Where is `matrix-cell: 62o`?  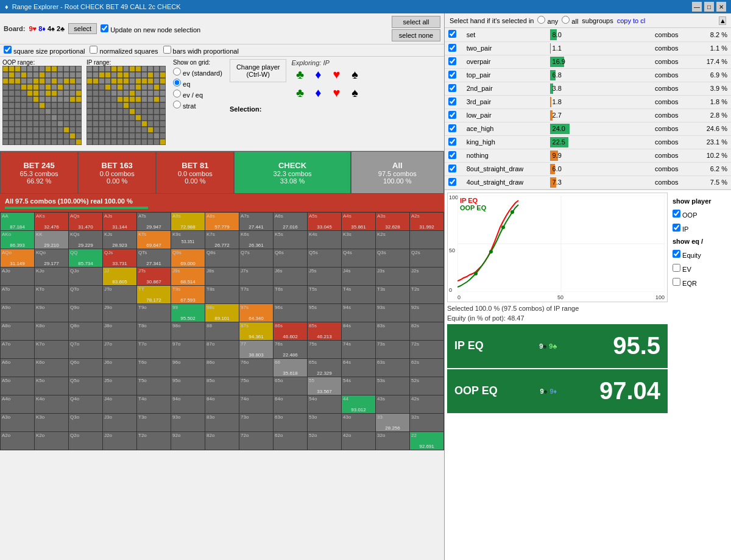
matrix-cell: 62o is located at coordinates (291, 441).